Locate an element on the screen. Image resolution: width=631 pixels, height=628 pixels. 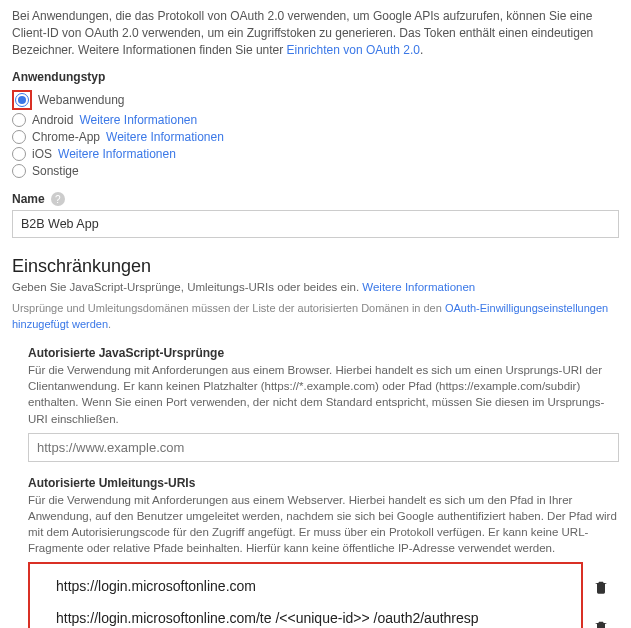
restrictions-sub1: Geben Sie JavaScript-Ursprünge, Umleitun… is located at coordinates (316, 287).